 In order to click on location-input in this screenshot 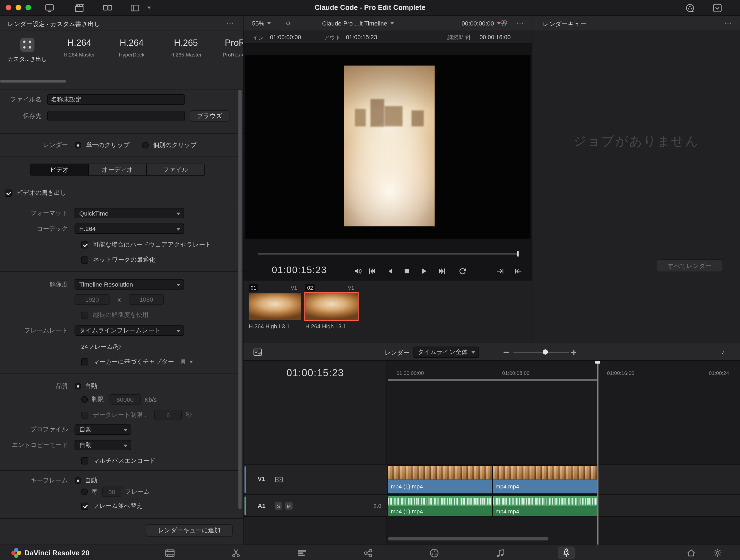, I will do `click(116, 116)`.